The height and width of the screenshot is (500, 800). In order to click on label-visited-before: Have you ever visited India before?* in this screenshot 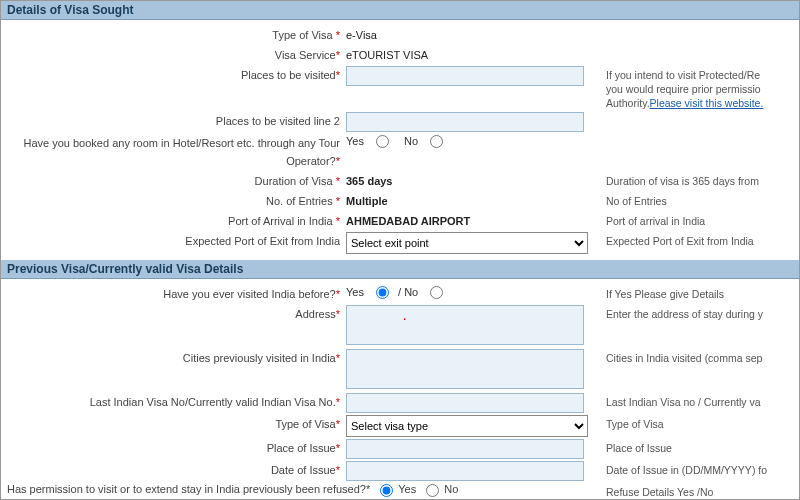, I will do `click(174, 294)`.